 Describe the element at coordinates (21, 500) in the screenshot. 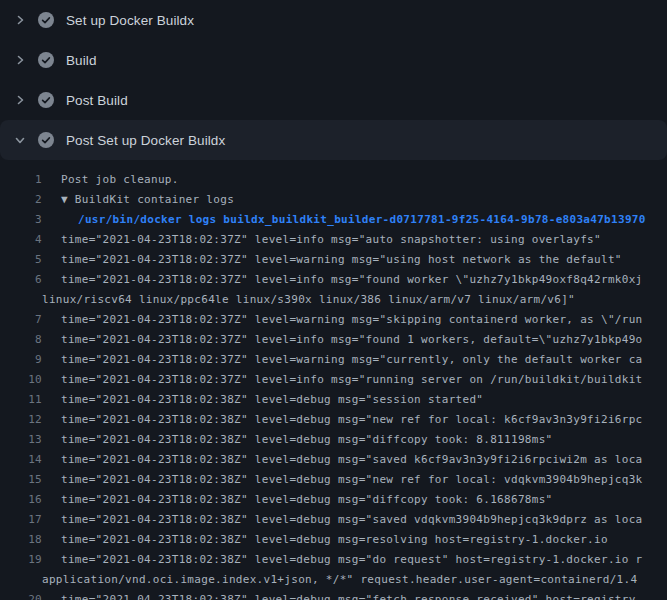

I see `line-number: 16` at that location.